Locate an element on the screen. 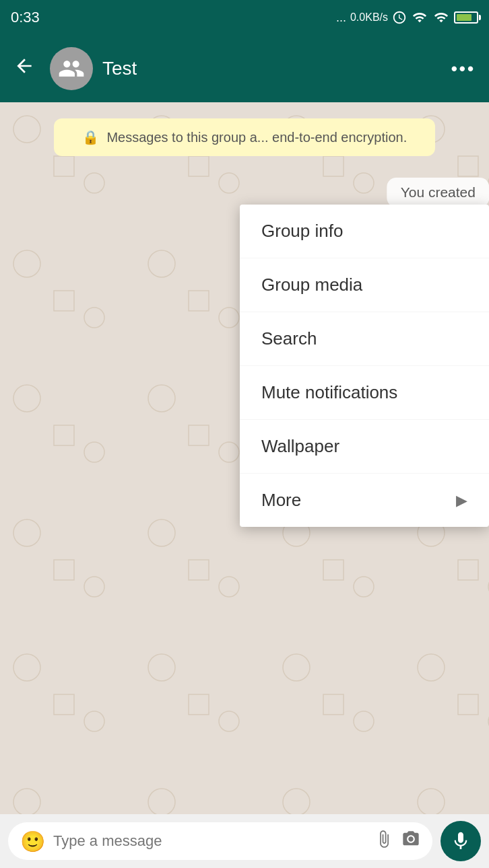  network-speed: 0.0KB/s is located at coordinates (369, 17).